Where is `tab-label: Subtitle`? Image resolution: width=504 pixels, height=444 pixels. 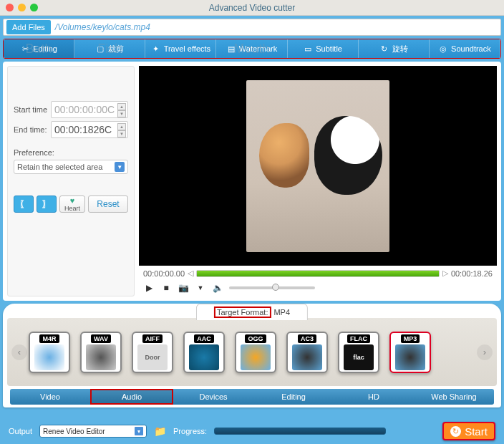 tab-label: Subtitle is located at coordinates (329, 49).